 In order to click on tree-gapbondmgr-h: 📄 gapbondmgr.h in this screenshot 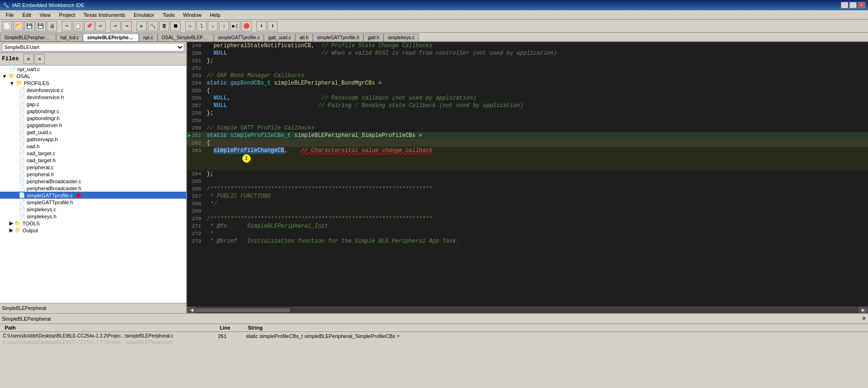, I will do `click(93, 118)`.